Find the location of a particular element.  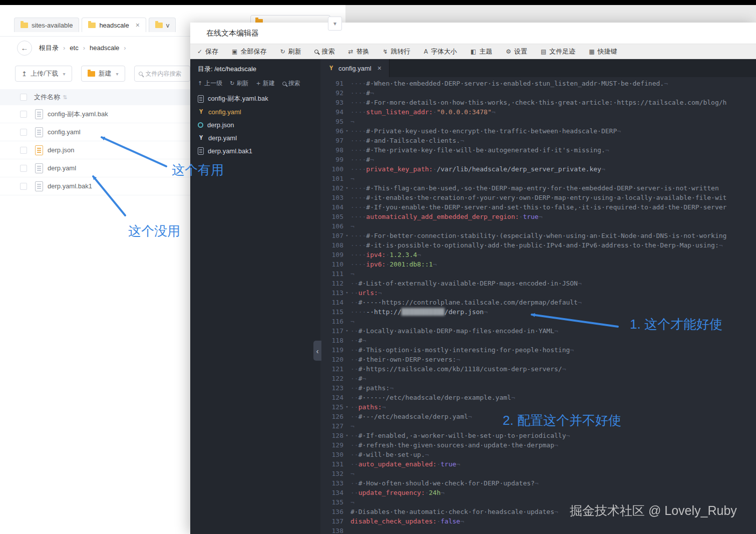

tree-item: Yderp.yaml is located at coordinates (255, 138).